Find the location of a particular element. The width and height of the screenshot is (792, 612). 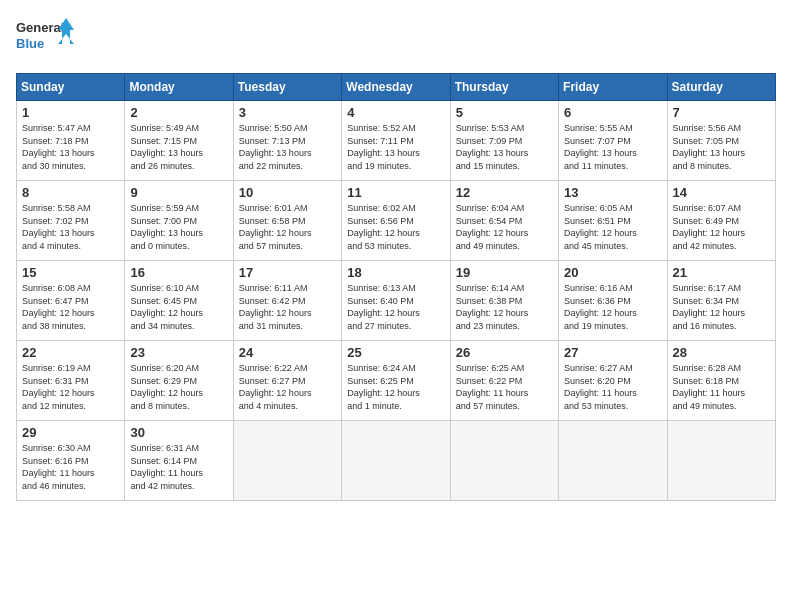

day-number: 3 is located at coordinates (288, 112).